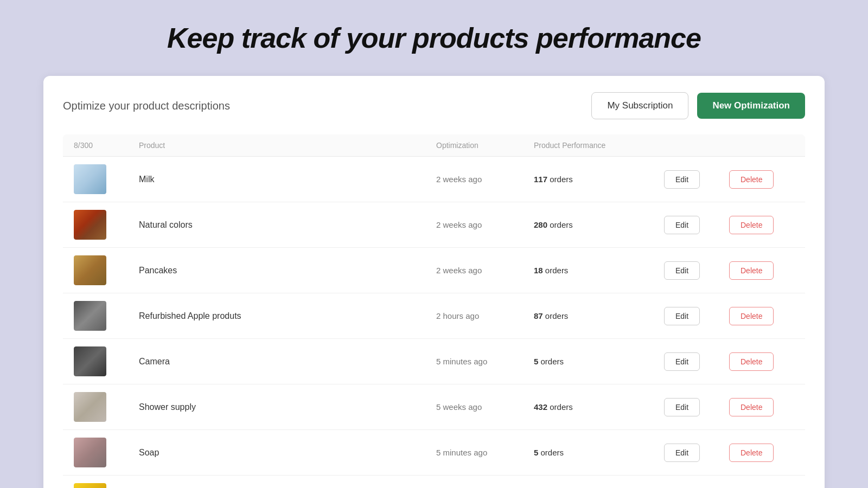 The width and height of the screenshot is (868, 488). I want to click on new-optimization-button: New Optimization, so click(751, 106).